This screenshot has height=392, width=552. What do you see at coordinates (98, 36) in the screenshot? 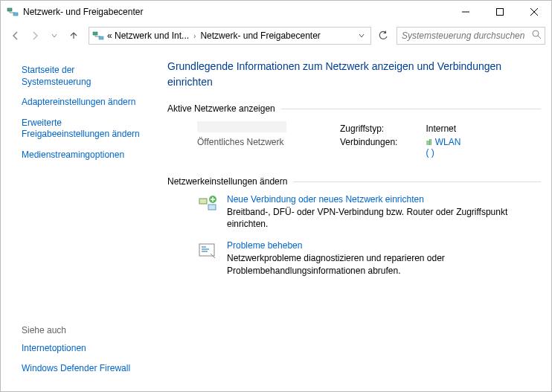
I see `location-icon` at bounding box center [98, 36].